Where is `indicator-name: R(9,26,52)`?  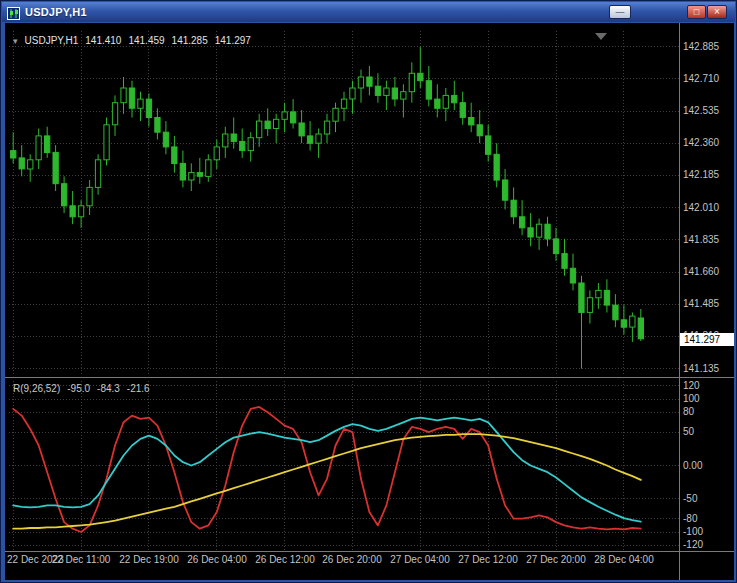
indicator-name: R(9,26,52) is located at coordinates (36, 388).